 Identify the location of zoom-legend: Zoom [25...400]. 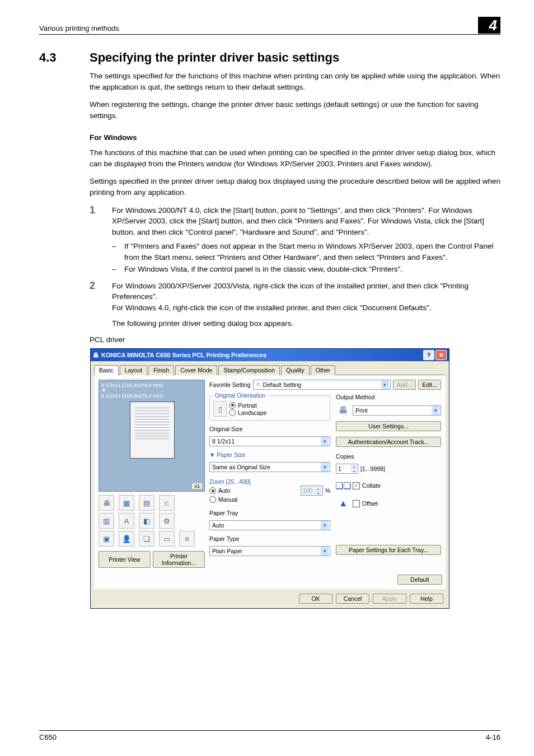
(270, 482).